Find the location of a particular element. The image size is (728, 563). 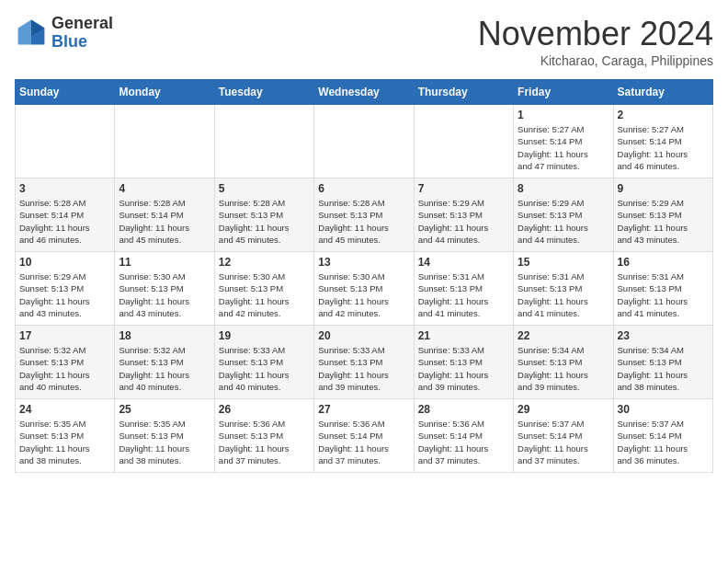

day-number: 26 is located at coordinates (265, 409).